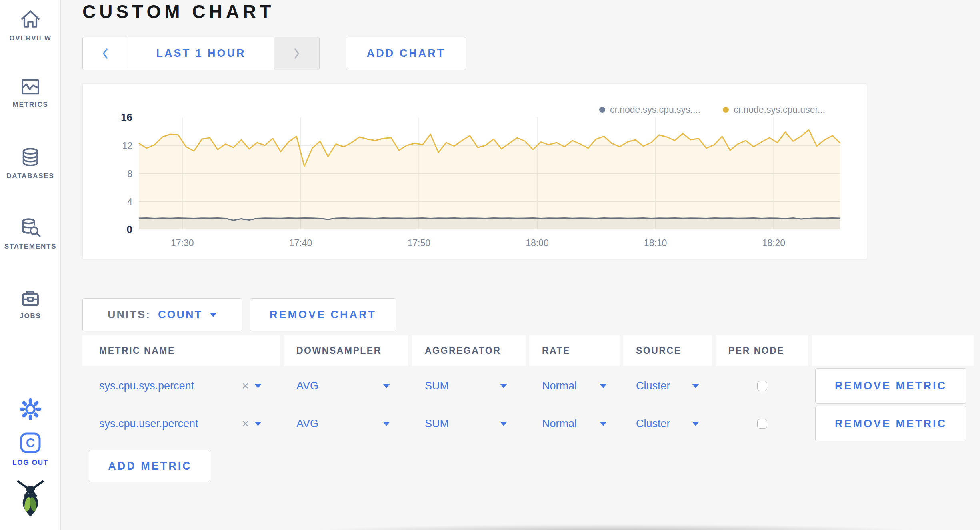 This screenshot has height=530, width=980. I want to click on sidebar-item-label: DATABASES, so click(30, 176).